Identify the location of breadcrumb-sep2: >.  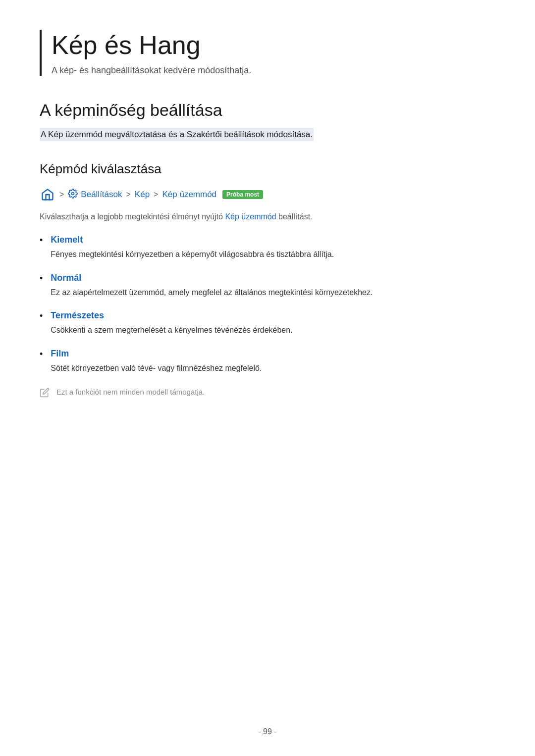
(129, 195).